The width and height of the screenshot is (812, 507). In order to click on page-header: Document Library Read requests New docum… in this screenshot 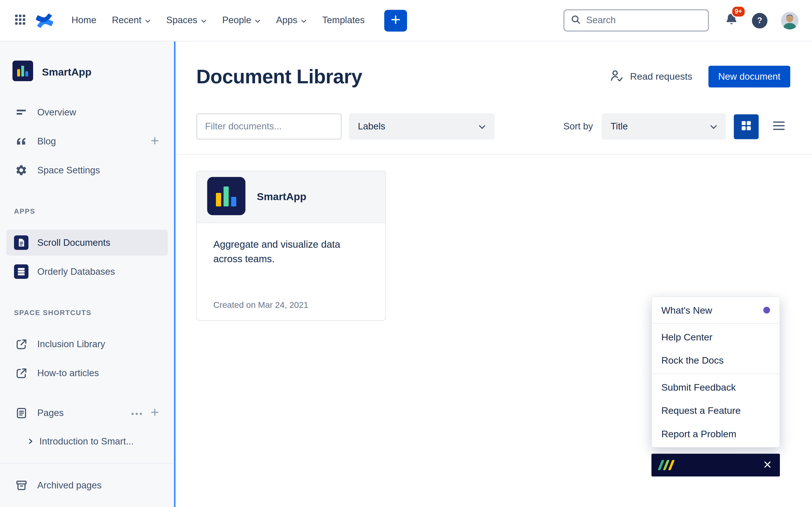, I will do `click(493, 76)`.